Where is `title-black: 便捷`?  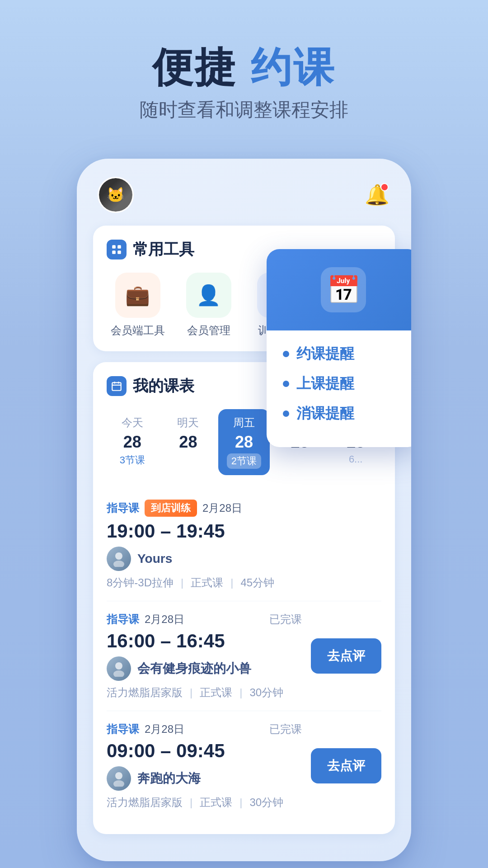 title-black: 便捷 is located at coordinates (195, 67).